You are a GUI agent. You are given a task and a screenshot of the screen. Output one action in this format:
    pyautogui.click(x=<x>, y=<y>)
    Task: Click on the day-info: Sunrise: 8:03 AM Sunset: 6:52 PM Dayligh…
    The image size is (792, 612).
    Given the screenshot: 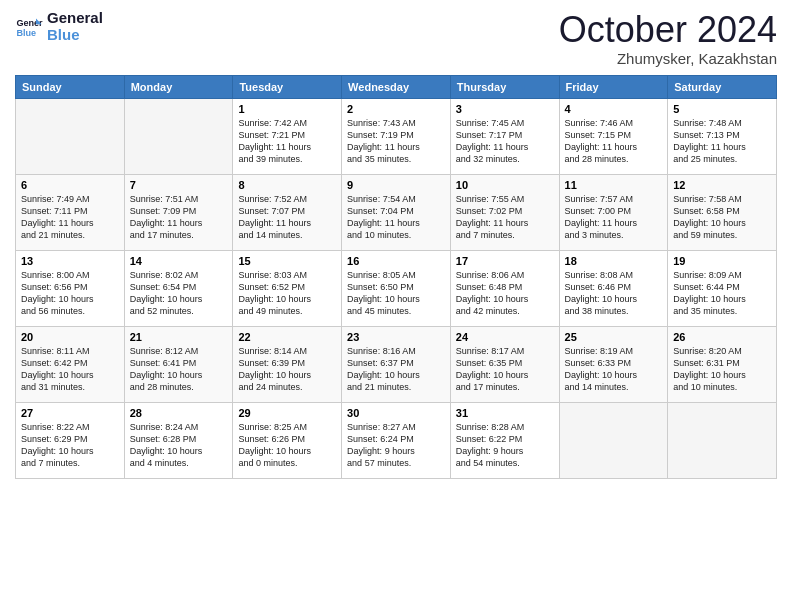 What is the action you would take?
    pyautogui.click(x=287, y=294)
    